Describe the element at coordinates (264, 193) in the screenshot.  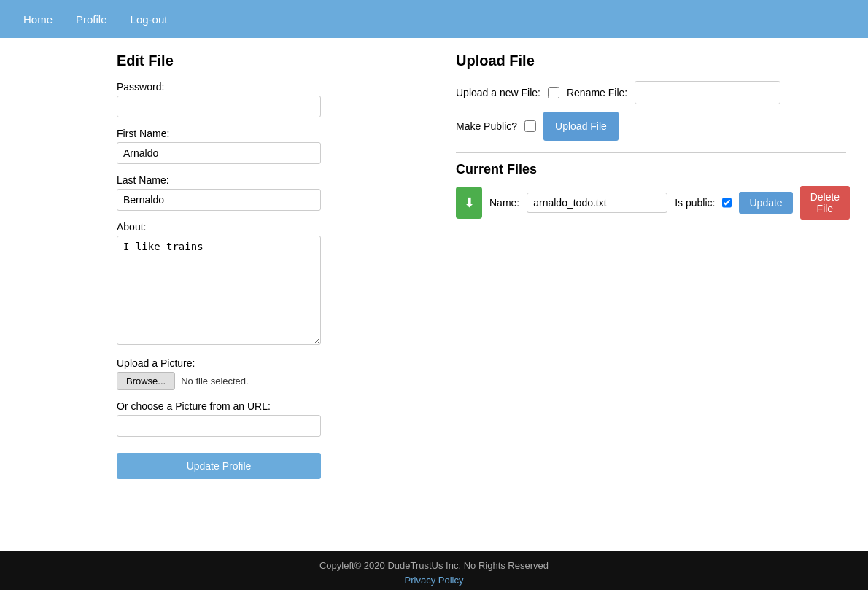
I see `last-name-group: Last Name:` at that location.